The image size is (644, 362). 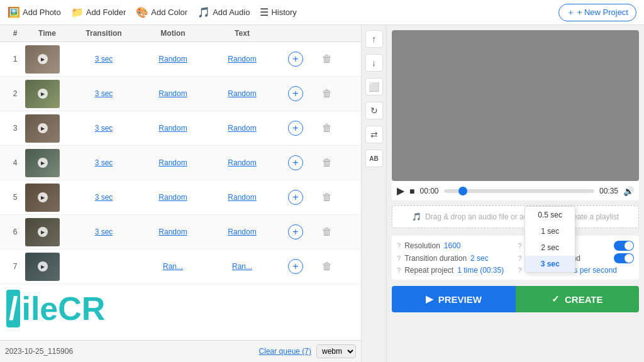 I want to click on preview-button: ▶ PREVIEW, so click(x=454, y=299).